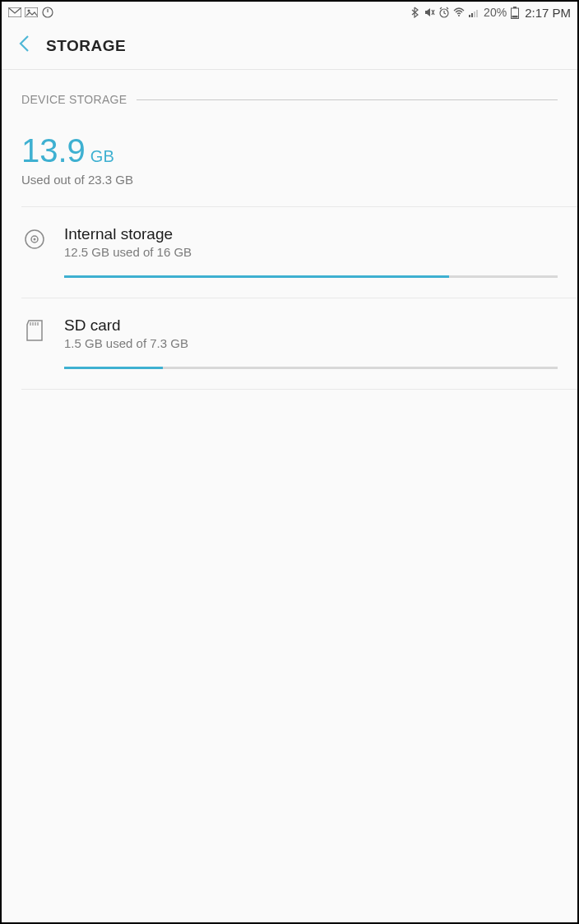 The width and height of the screenshot is (579, 924). Describe the element at coordinates (31, 12) in the screenshot. I see `gallery-icon` at that location.